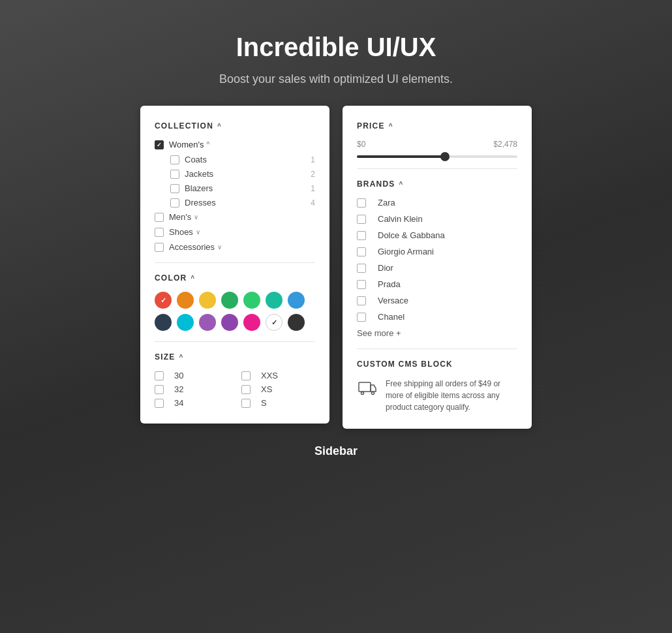  What do you see at coordinates (207, 322) in the screenshot?
I see `color-violet` at bounding box center [207, 322].